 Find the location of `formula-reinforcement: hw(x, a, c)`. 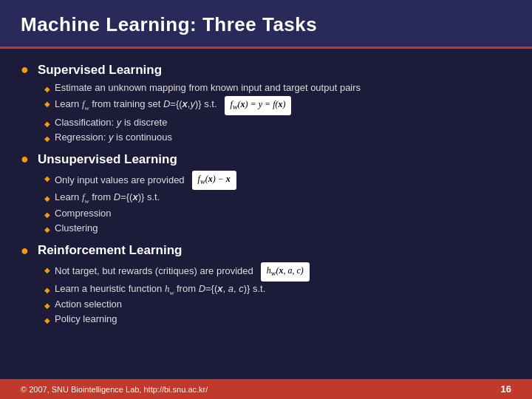

formula-reinforcement: hw(x, a, c) is located at coordinates (285, 272).